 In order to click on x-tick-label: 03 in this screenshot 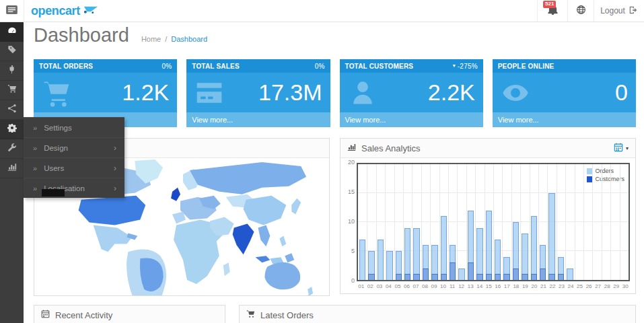, I will do `click(380, 287)`.